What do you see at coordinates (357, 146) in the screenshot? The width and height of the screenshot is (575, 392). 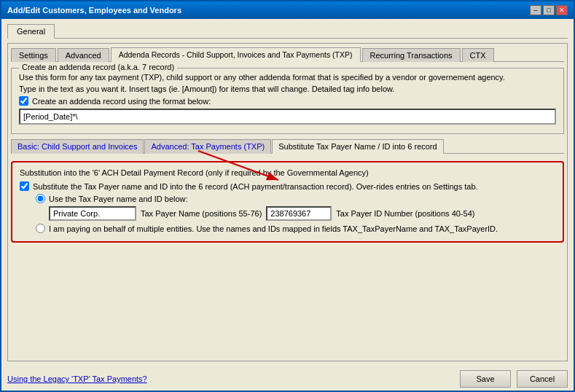 I see `link-tab-substitute: Substitute Tax Payer Name / ID into 6 re…` at bounding box center [357, 146].